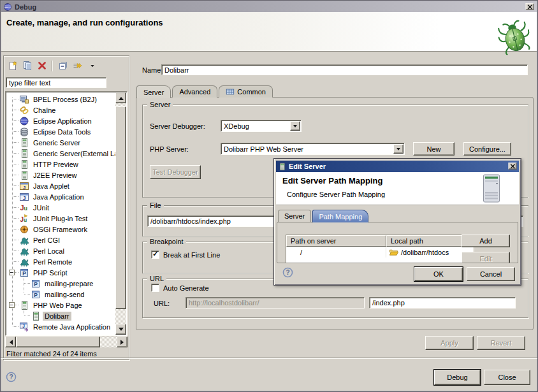 This screenshot has width=538, height=392. What do you see at coordinates (61, 143) in the screenshot?
I see `tree-item-generic-server: Generic Server` at bounding box center [61, 143].